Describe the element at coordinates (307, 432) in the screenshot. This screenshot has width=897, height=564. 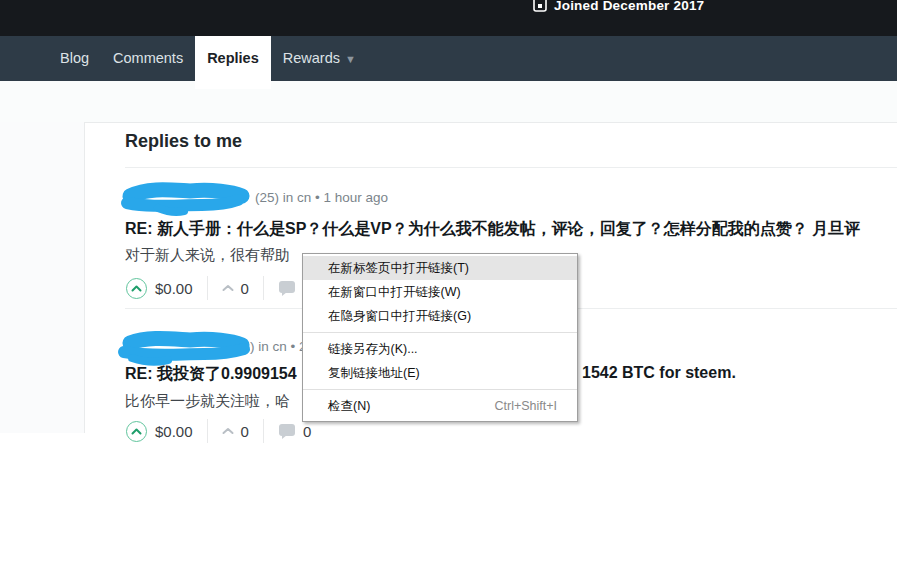
I see `comment-count: 0` at that location.